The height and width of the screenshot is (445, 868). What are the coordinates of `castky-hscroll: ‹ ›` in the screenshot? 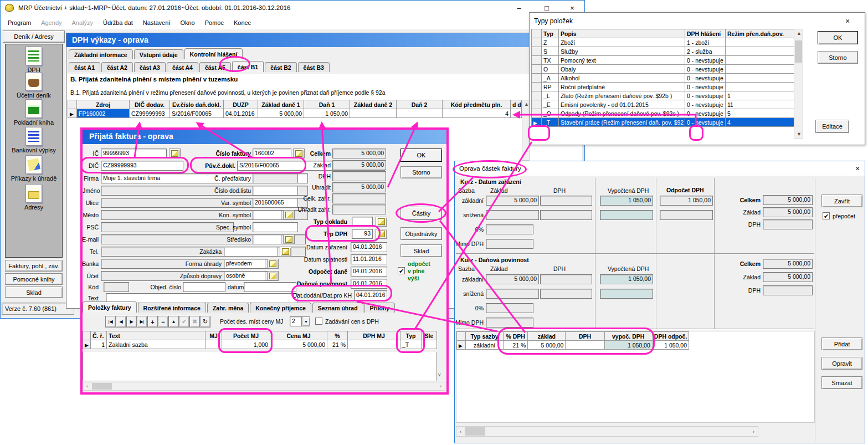 It's located at (607, 431).